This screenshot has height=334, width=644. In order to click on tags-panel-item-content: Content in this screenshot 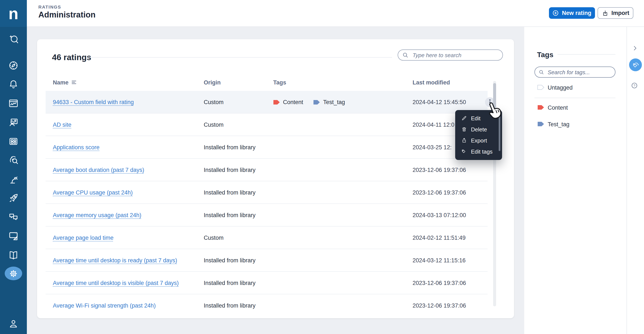, I will do `click(553, 108)`.